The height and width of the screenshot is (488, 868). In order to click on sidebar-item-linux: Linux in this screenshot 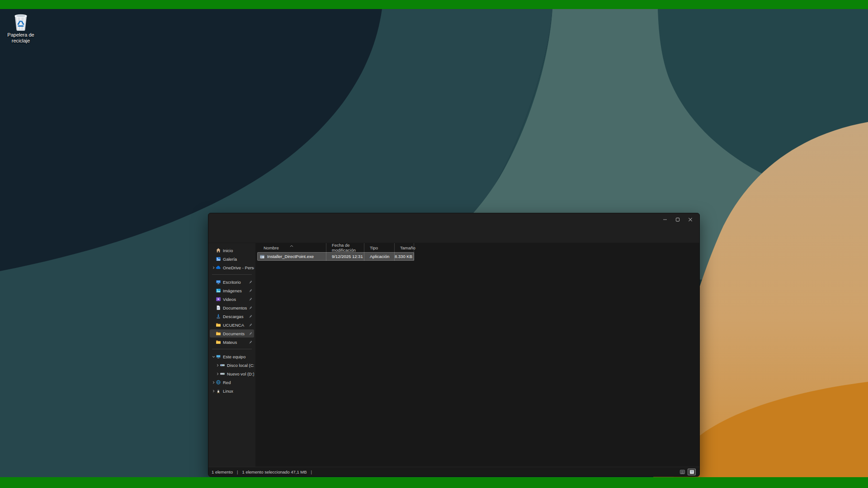, I will do `click(232, 391)`.